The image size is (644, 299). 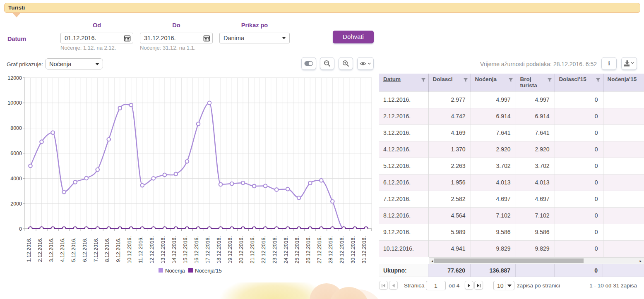 What do you see at coordinates (308, 250) in the screenshot?
I see `svg-text: 26.12.2016.` at bounding box center [308, 250].